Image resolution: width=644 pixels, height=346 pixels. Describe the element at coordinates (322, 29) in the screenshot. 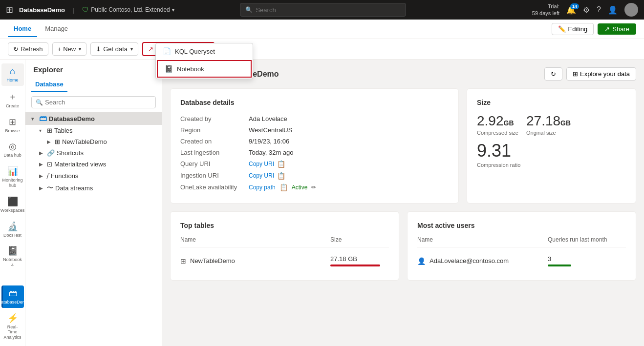

I see `tabbar: Home Manage ✏️ Editing ↗ Share` at that location.